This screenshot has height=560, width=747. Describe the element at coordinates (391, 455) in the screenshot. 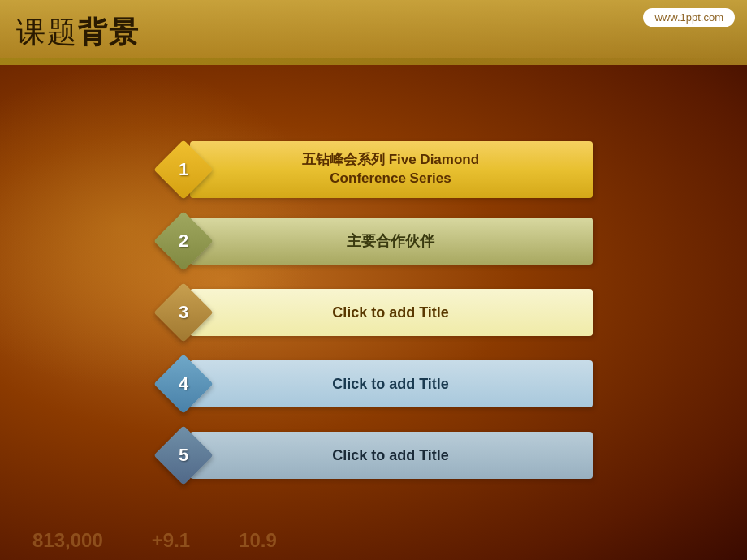

I see `item-text-5: Click to add Title` at that location.